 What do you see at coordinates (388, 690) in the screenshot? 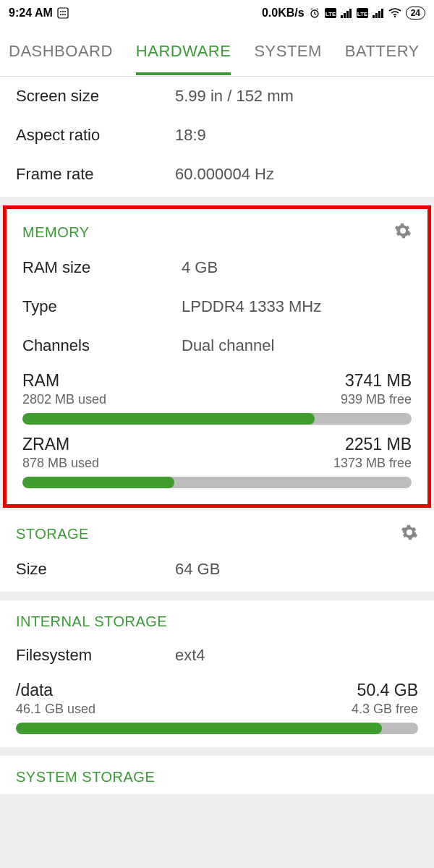
I see `usage-total: 50.4 GB` at bounding box center [388, 690].